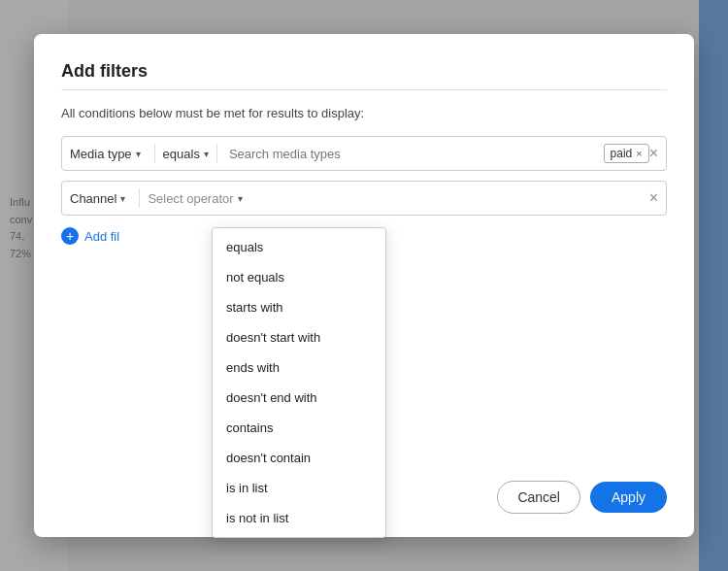  I want to click on filter-row-1: Media type ▾ equals ▾ paid × ×, so click(364, 153).